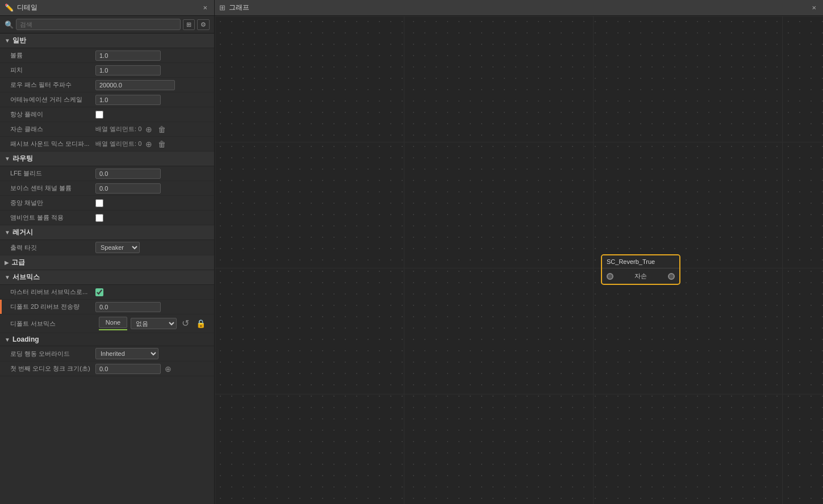  Describe the element at coordinates (107, 70) in the screenshot. I see `prop-pitch: 피치` at that location.